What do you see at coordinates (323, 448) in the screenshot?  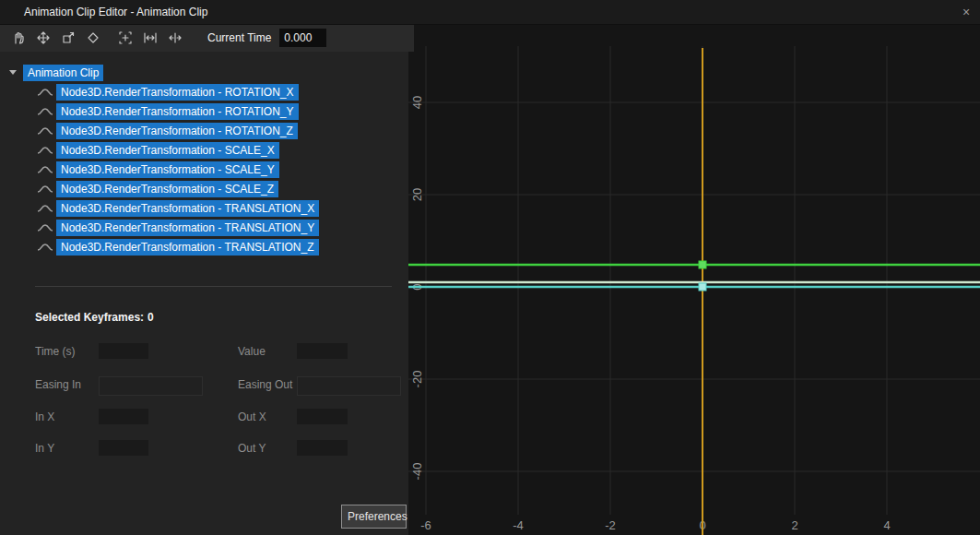 I see `out-y-input` at bounding box center [323, 448].